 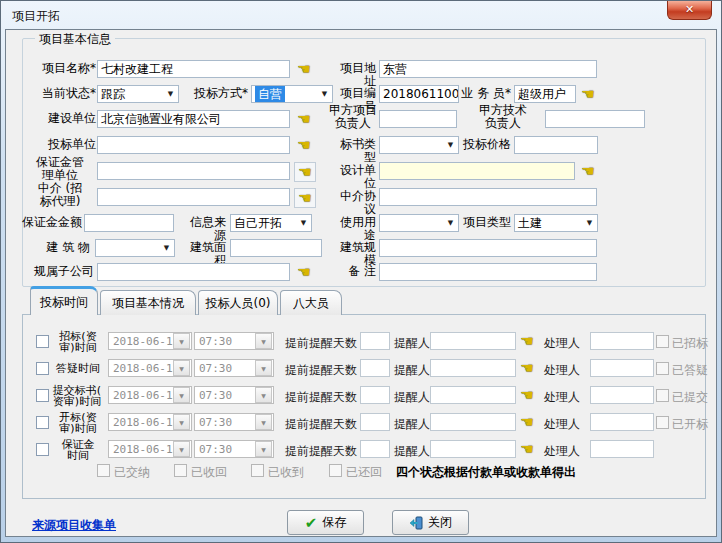 What do you see at coordinates (488, 197) in the screenshot?
I see `agency-agreement-input` at bounding box center [488, 197].